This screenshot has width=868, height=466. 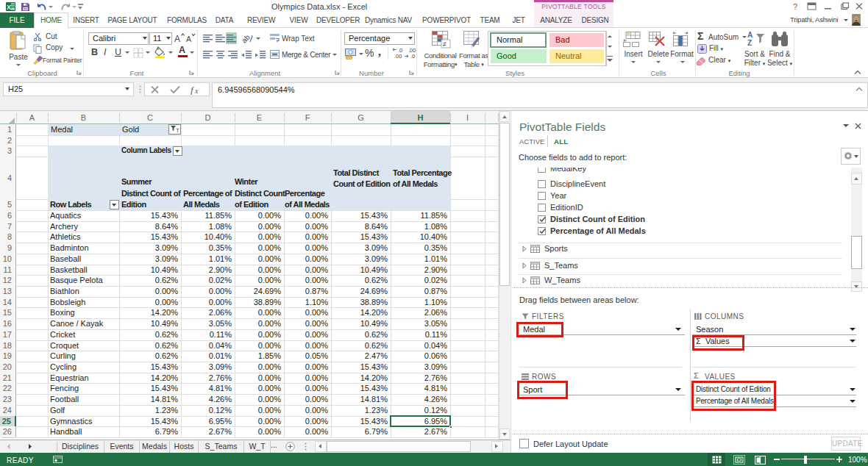 I want to click on svg-text: .0, so click(x=413, y=56).